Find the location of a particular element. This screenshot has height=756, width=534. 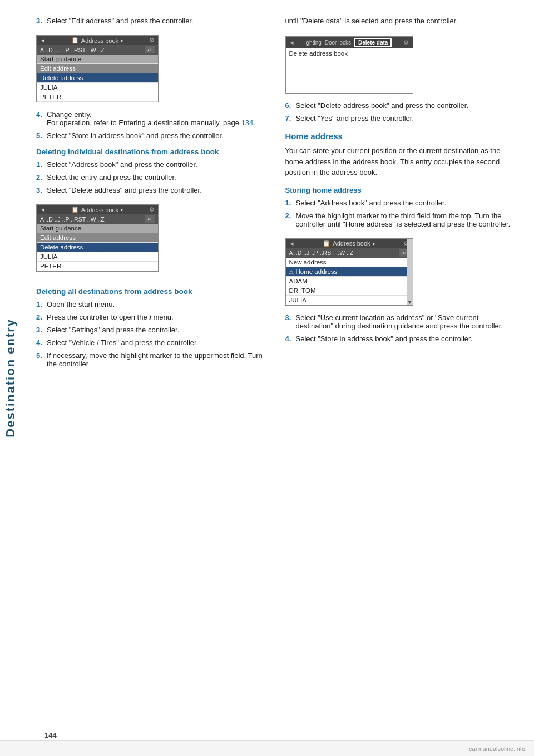

address-book-icon-1: 📋 is located at coordinates (75, 40).